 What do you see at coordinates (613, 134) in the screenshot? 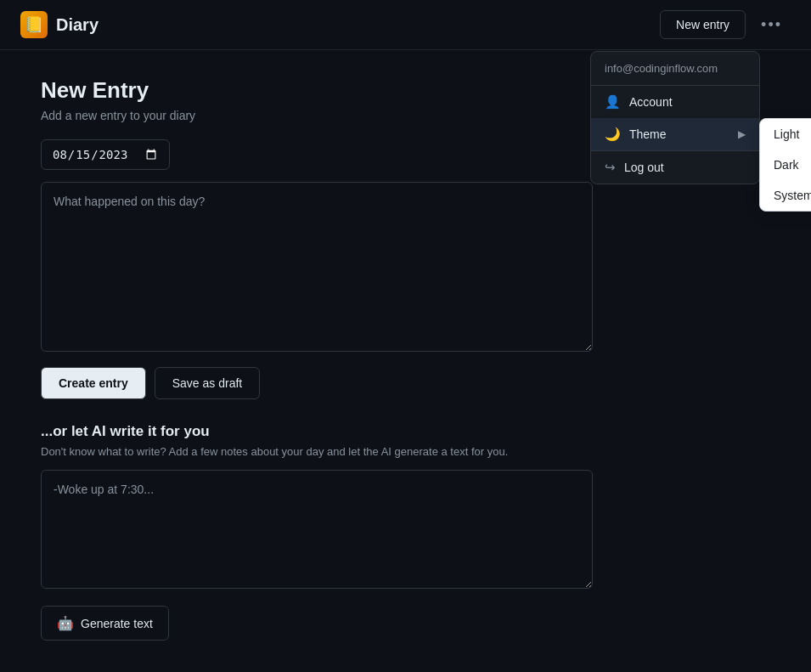
I see `theme-icon: 🌙` at bounding box center [613, 134].